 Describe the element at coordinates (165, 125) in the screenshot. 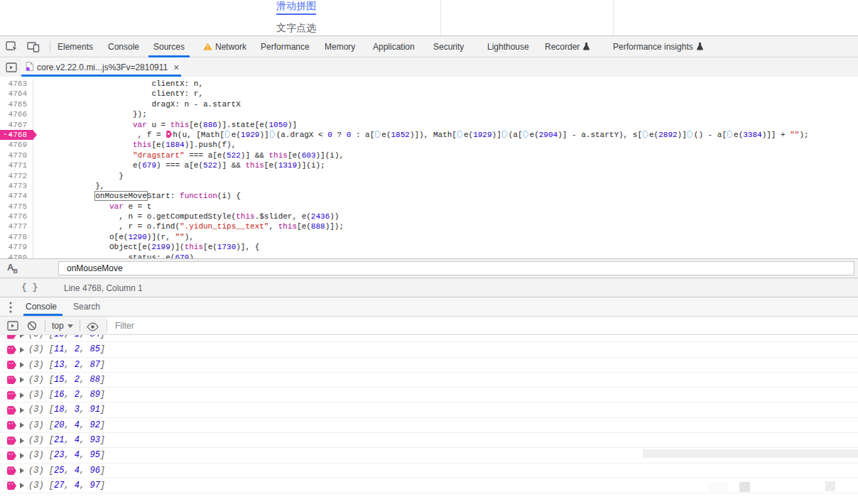

I see `code-text: var u = this[e(886)].state[e(1050)]` at that location.